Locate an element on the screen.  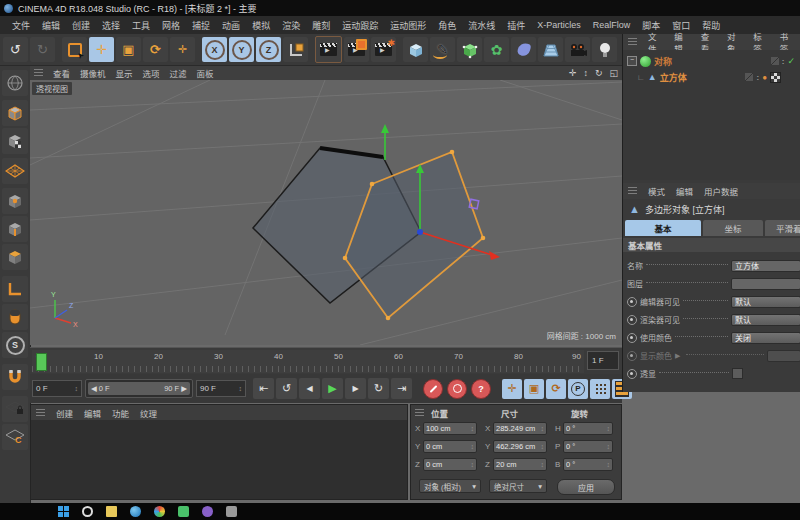
coord-mode-dropdown: 对象 (相对)▾ is located at coordinates (450, 486).